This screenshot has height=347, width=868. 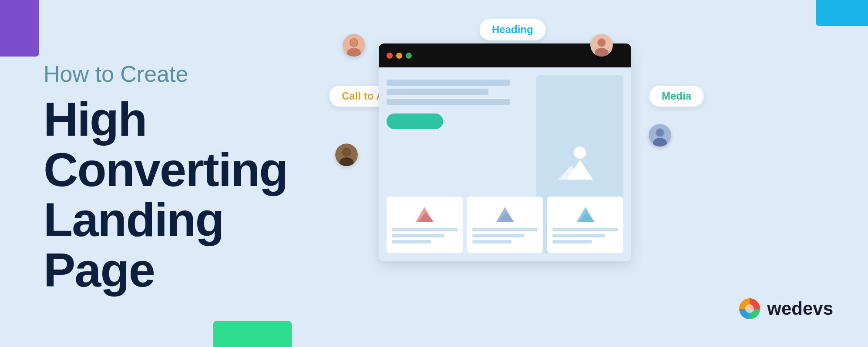 I want to click on browser-dot-red, so click(x=390, y=56).